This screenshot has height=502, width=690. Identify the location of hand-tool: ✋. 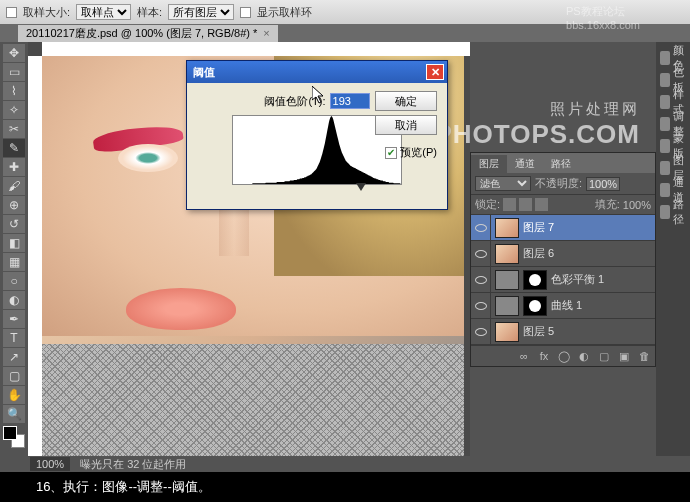
(14, 395).